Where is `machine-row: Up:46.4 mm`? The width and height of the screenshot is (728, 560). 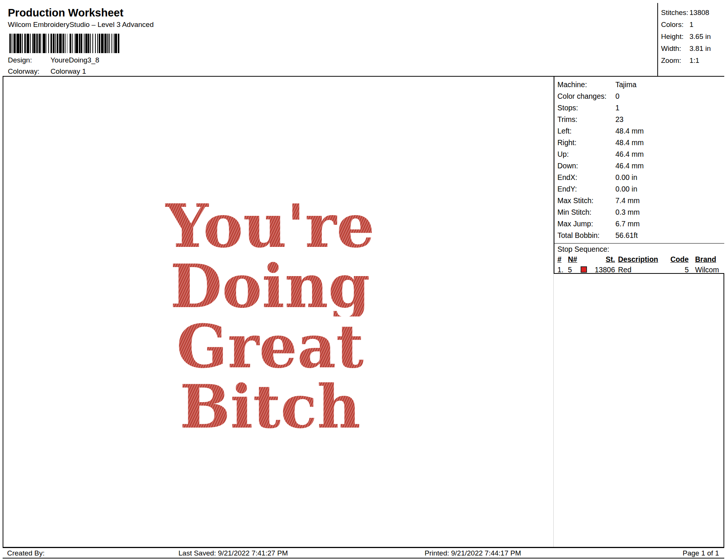
machine-row: Up:46.4 mm is located at coordinates (639, 154).